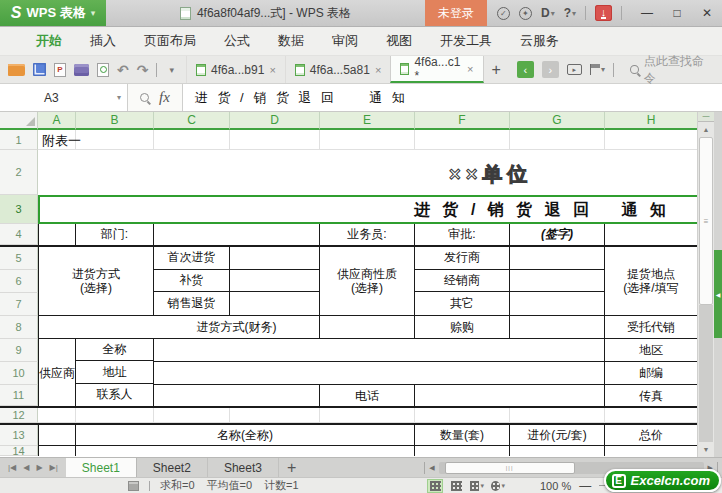  What do you see at coordinates (19, 172) in the screenshot?
I see `row-header-2: 2` at bounding box center [19, 172].